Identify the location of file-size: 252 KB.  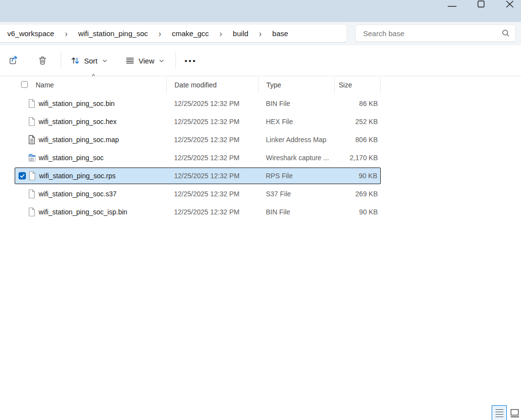
(358, 122).